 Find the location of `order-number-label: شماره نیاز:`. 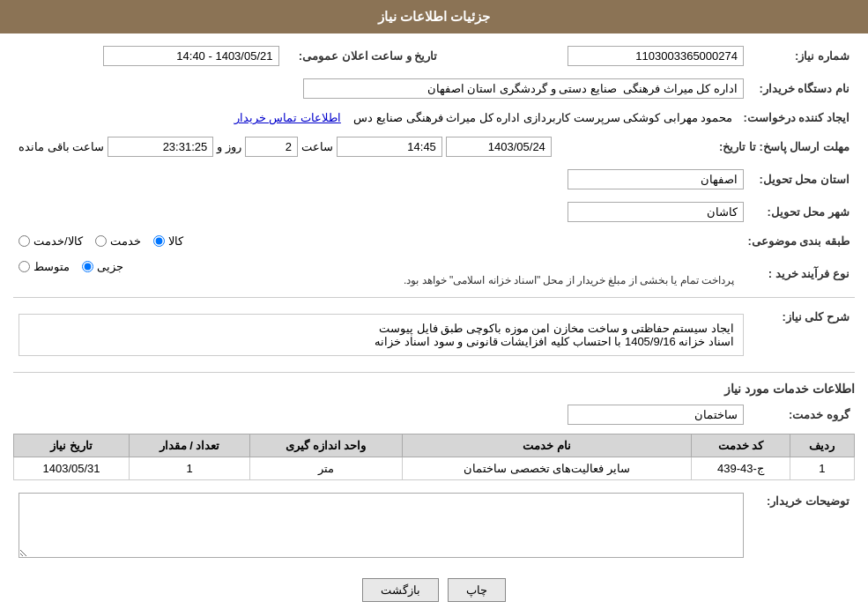

order-number-label: شماره نیاز: is located at coordinates (802, 56).